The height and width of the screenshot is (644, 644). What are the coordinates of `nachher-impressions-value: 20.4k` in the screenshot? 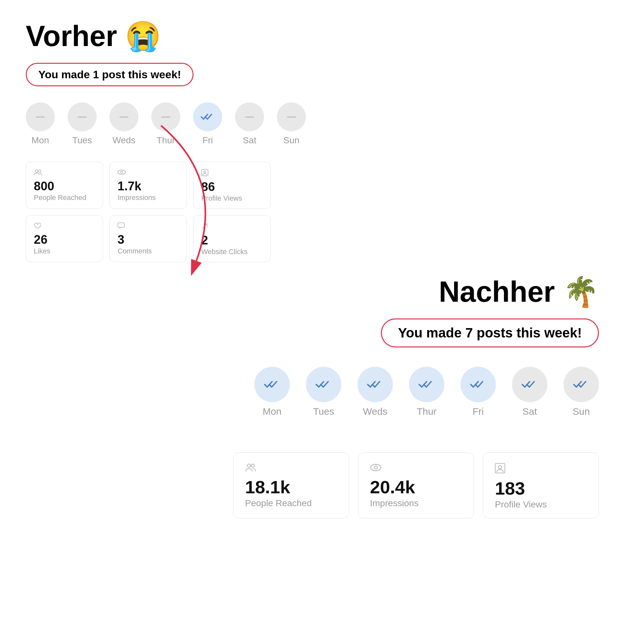 It's located at (393, 487).